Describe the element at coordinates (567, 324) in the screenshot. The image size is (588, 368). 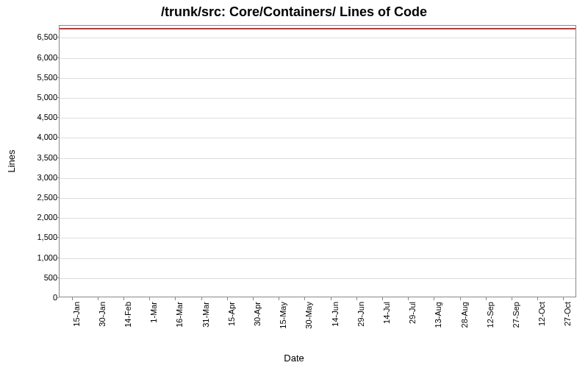
I see `x-tick-label: 27-Oct` at that location.